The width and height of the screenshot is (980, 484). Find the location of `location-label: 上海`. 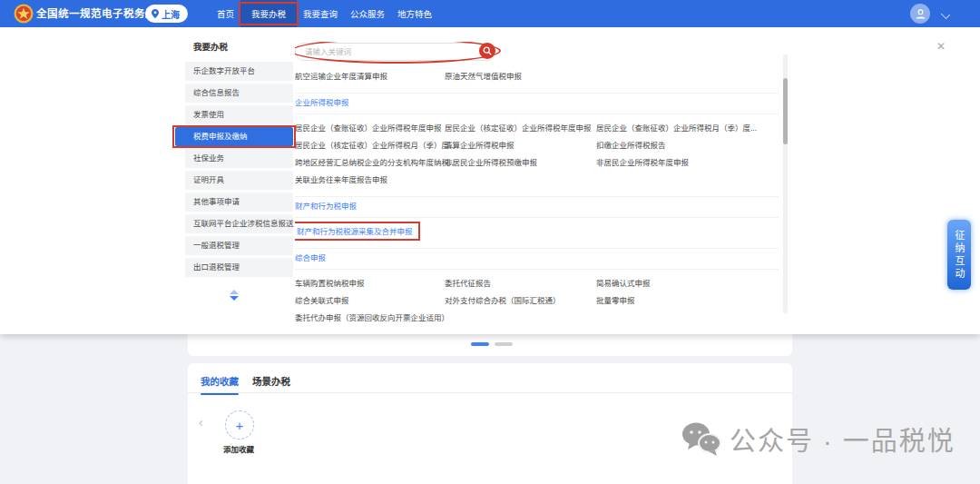

location-label: 上海 is located at coordinates (171, 15).